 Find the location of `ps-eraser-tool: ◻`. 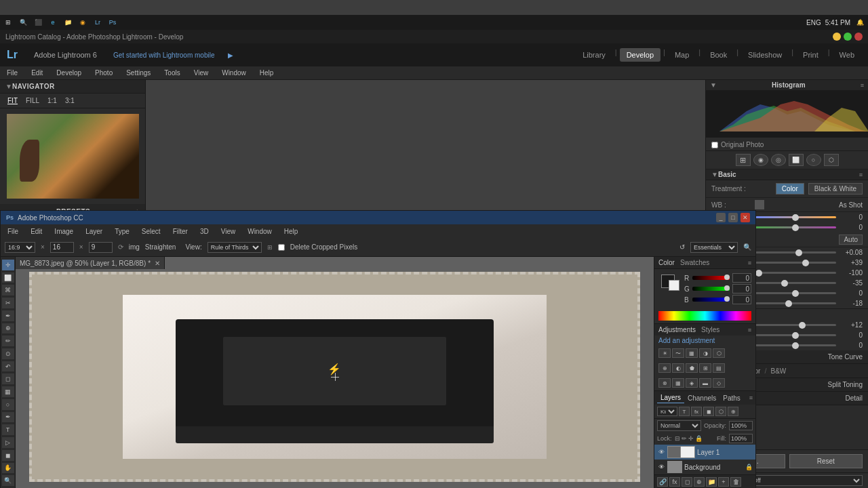

ps-eraser-tool: ◻ is located at coordinates (8, 379).